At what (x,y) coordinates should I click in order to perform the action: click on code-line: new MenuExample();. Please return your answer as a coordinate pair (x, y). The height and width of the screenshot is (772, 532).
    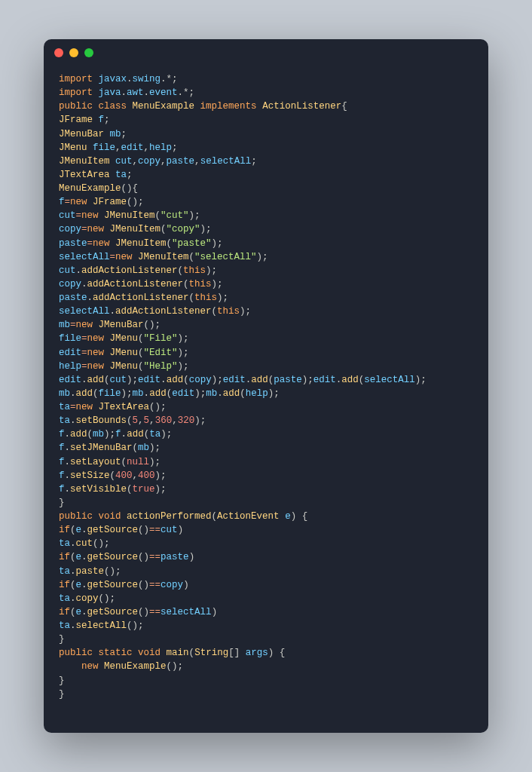
    Looking at the image, I should click on (266, 666).